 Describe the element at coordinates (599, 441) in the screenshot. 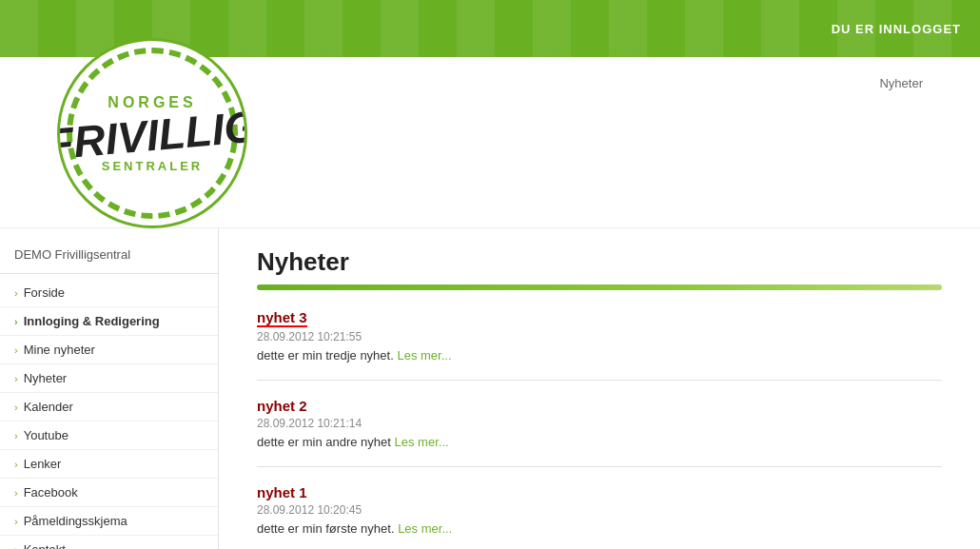

I see `news-excerpt-2: dette er min andre nyhet Les mer...` at that location.